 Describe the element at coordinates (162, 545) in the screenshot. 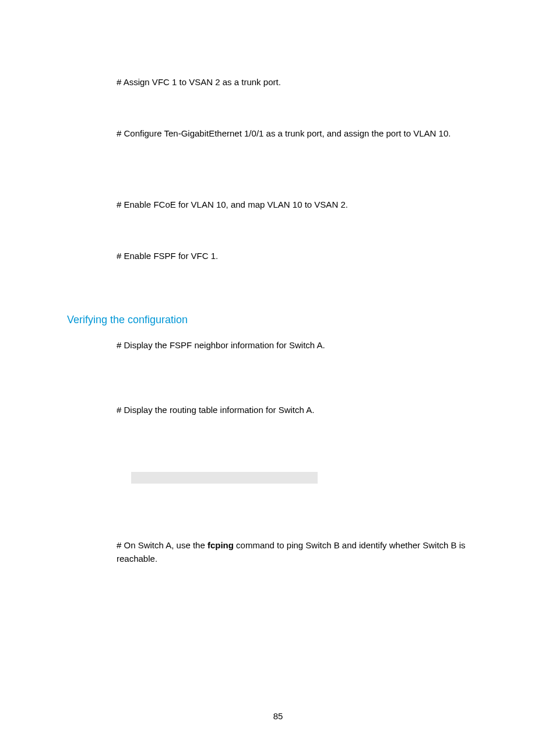

I see `fcping-text-prefix: # On Switch A, use the` at that location.